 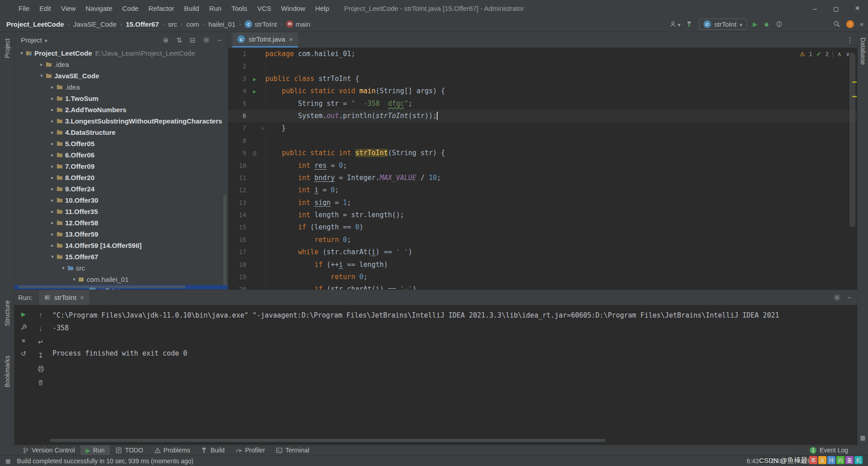 I want to click on tree-item-14.offer59-14.offer59ii-: ▸14.Offer59 [14.Offer59II], so click(x=121, y=245).